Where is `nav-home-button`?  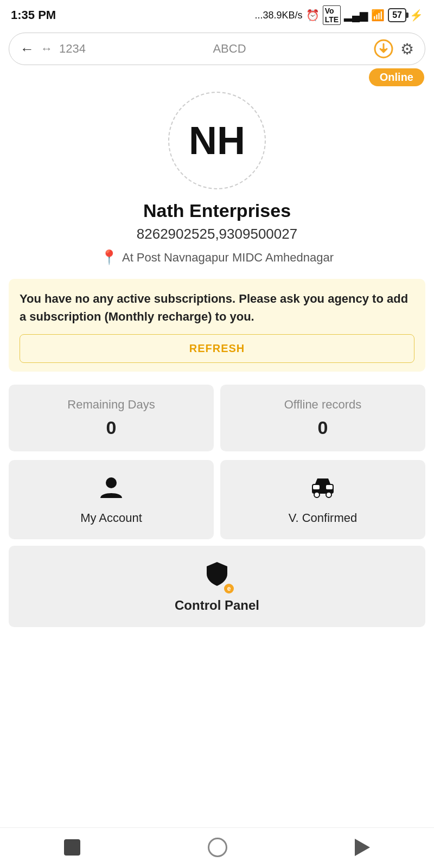 nav-home-button is located at coordinates (72, 847).